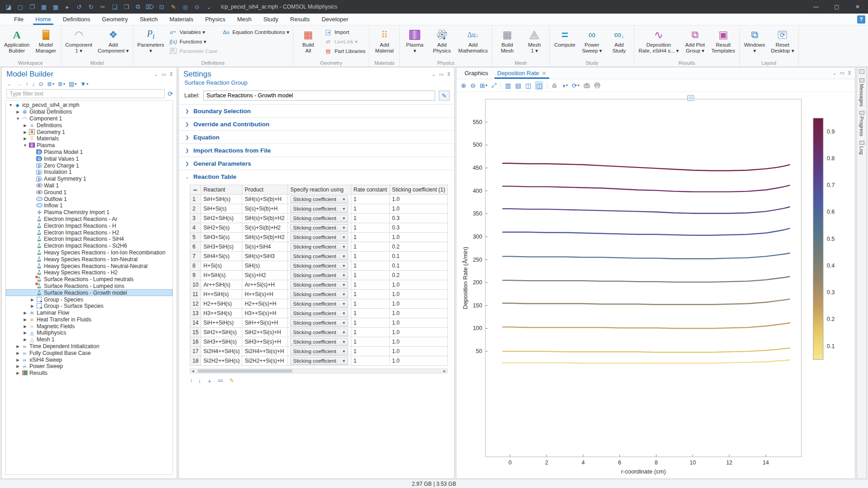 The width and height of the screenshot is (868, 488). What do you see at coordinates (126, 7) in the screenshot?
I see `paste-icon: ❒` at bounding box center [126, 7].